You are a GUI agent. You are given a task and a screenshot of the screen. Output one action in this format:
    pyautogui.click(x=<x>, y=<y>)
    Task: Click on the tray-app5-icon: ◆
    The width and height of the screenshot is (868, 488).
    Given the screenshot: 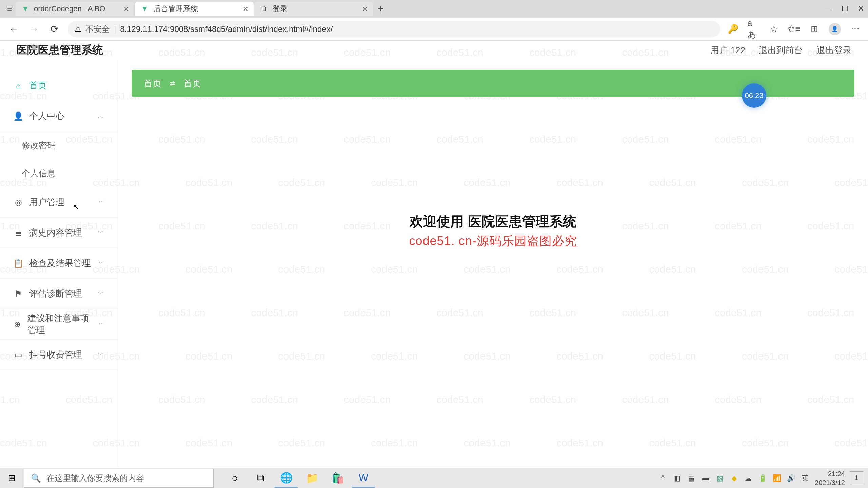 What is the action you would take?
    pyautogui.click(x=734, y=478)
    